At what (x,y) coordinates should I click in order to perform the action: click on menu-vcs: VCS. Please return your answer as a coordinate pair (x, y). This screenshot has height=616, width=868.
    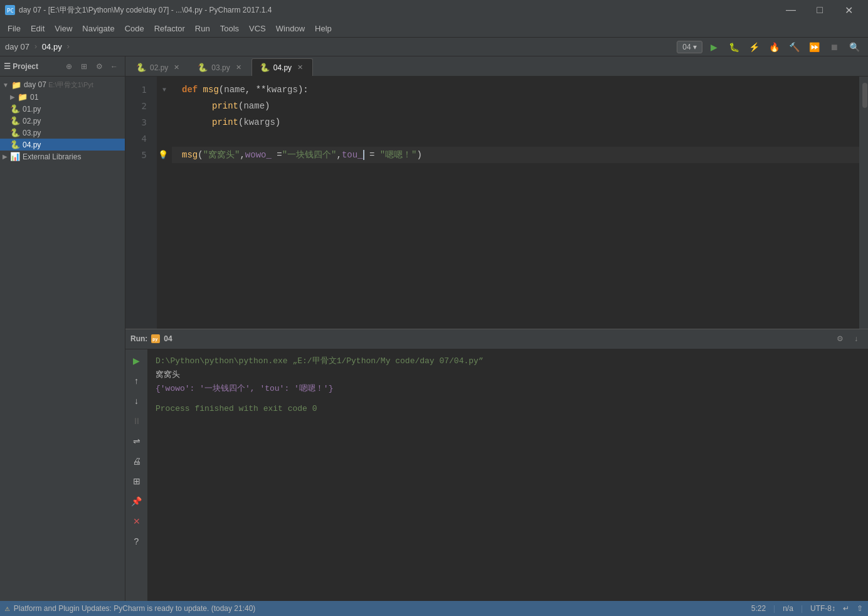
    Looking at the image, I should click on (257, 29).